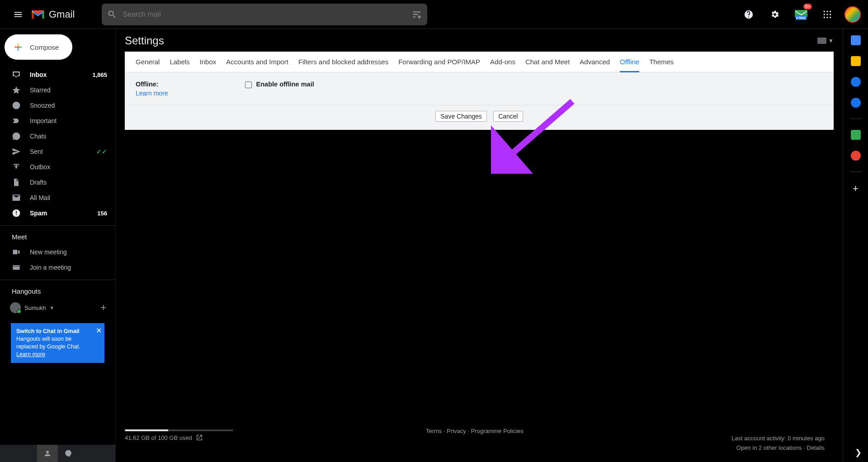  I want to click on tune-icon, so click(417, 14).